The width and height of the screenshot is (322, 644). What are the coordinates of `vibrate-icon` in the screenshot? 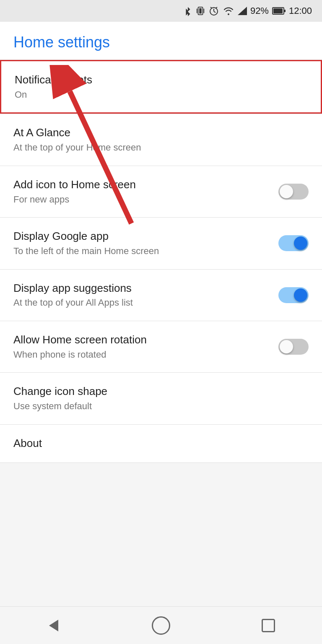 It's located at (200, 11).